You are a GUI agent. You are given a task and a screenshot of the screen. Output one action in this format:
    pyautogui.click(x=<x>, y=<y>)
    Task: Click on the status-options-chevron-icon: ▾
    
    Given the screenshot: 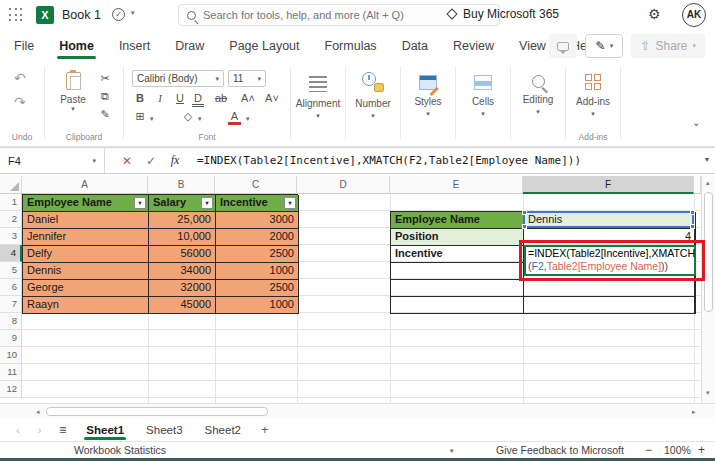 What is the action you would take?
    pyautogui.click(x=452, y=451)
    